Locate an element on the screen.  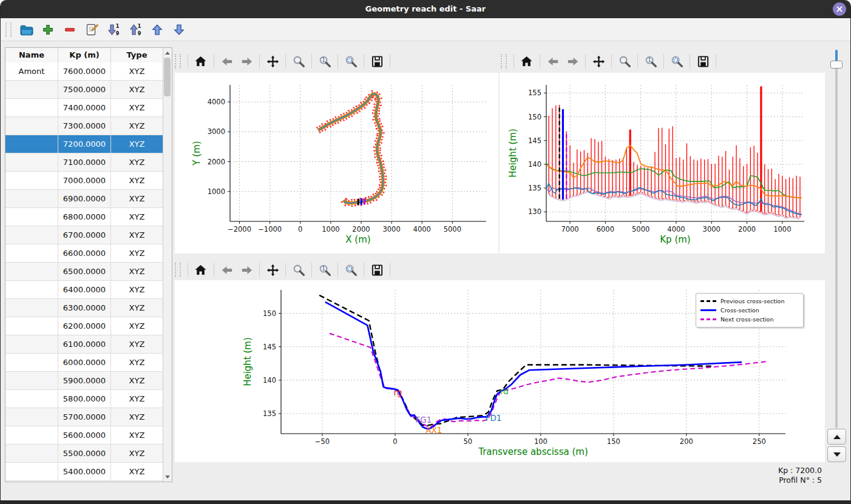
column-header-type: Type is located at coordinates (137, 55).